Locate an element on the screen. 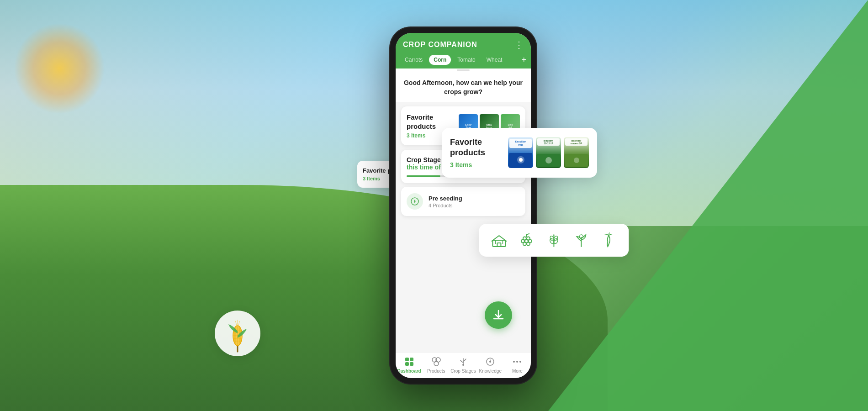 The height and width of the screenshot is (411, 868). floating-product-3: Basfoliarmavera SP is located at coordinates (577, 153).